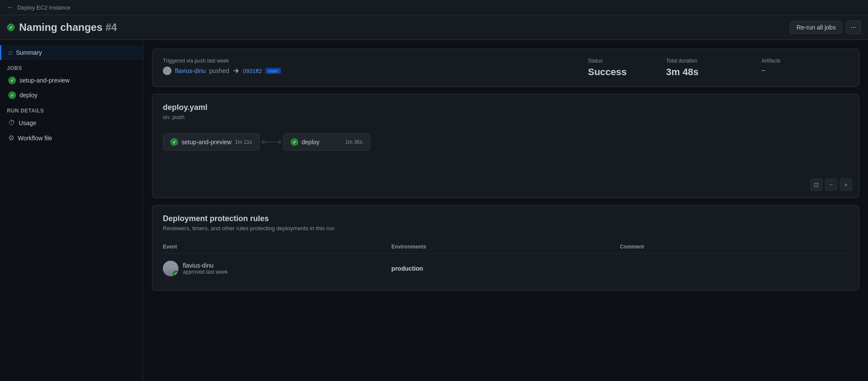 Image resolution: width=868 pixels, height=381 pixels. Describe the element at coordinates (816, 27) in the screenshot. I see `rerun-button: Re-run all jobs` at that location.